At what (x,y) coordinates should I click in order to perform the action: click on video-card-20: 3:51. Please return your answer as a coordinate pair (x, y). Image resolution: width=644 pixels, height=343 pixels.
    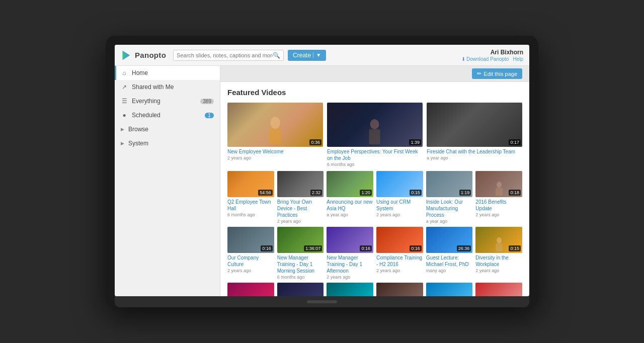
    Looking at the image, I should click on (450, 290).